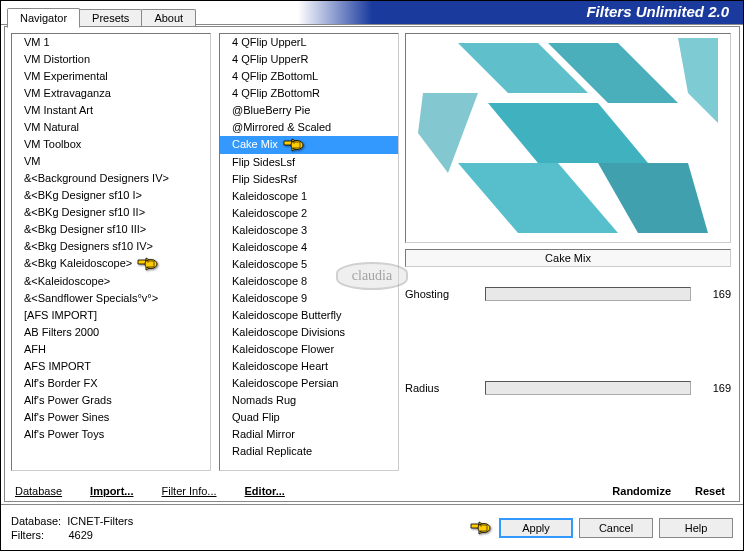  I want to click on reset-link: Reset, so click(710, 491).